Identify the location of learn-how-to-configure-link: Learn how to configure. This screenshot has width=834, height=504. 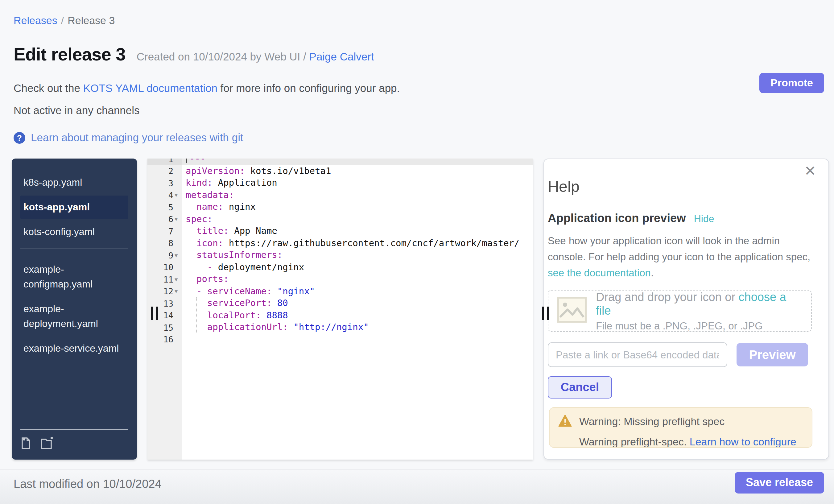
(743, 442).